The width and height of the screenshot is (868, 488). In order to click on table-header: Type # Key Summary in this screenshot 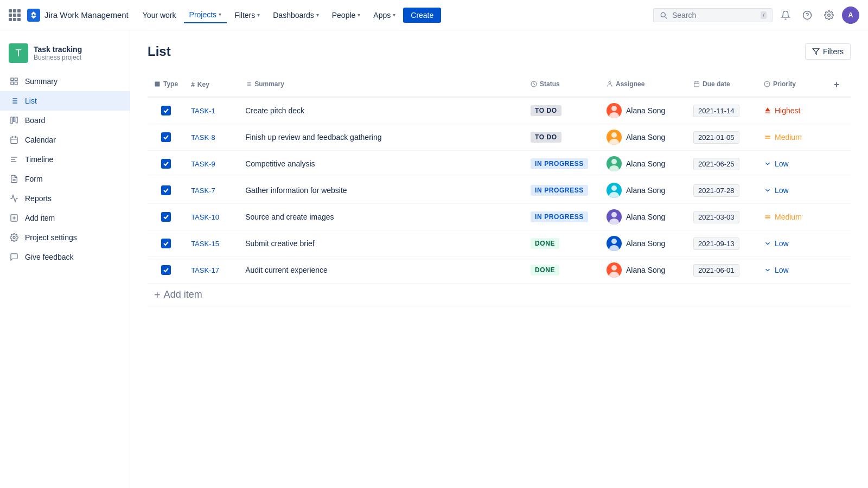, I will do `click(499, 85)`.